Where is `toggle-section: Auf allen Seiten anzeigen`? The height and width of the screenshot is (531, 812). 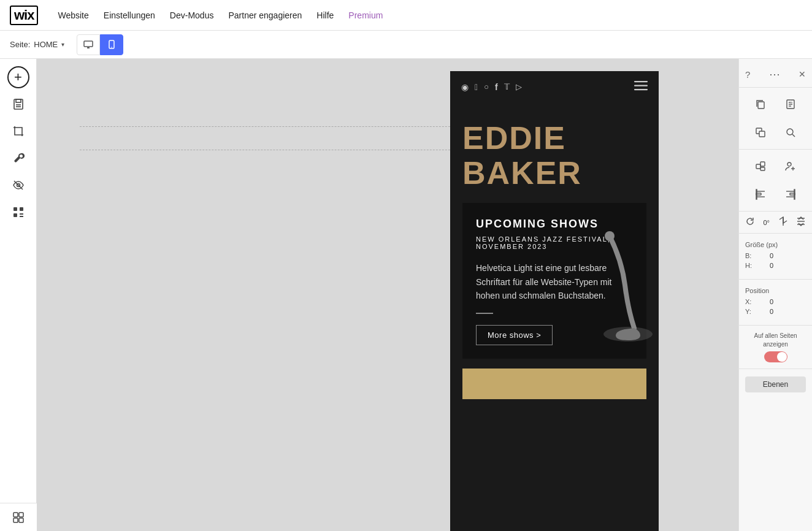 toggle-section: Auf allen Seiten anzeigen is located at coordinates (775, 347).